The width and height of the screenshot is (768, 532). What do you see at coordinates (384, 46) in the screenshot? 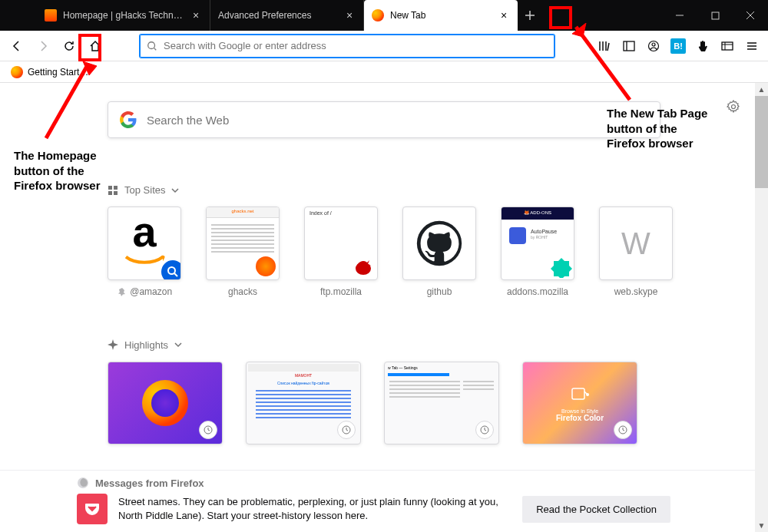
I see `nav-toolbar: B!` at bounding box center [384, 46].